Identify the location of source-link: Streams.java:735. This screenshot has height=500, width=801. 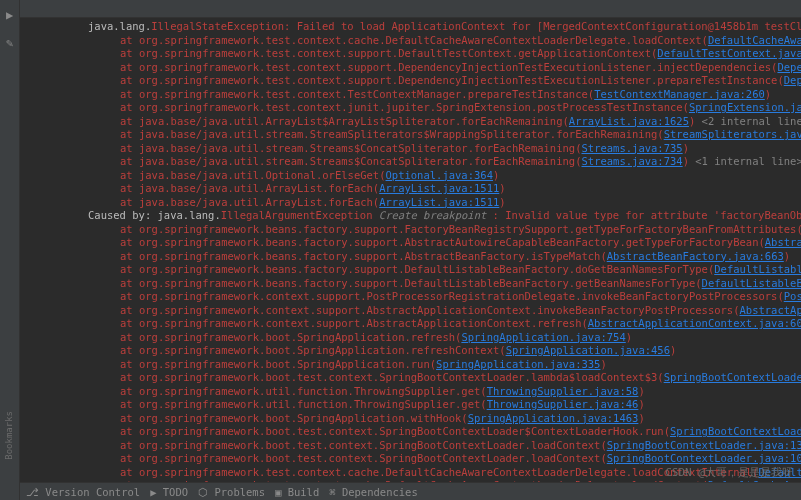
(632, 148).